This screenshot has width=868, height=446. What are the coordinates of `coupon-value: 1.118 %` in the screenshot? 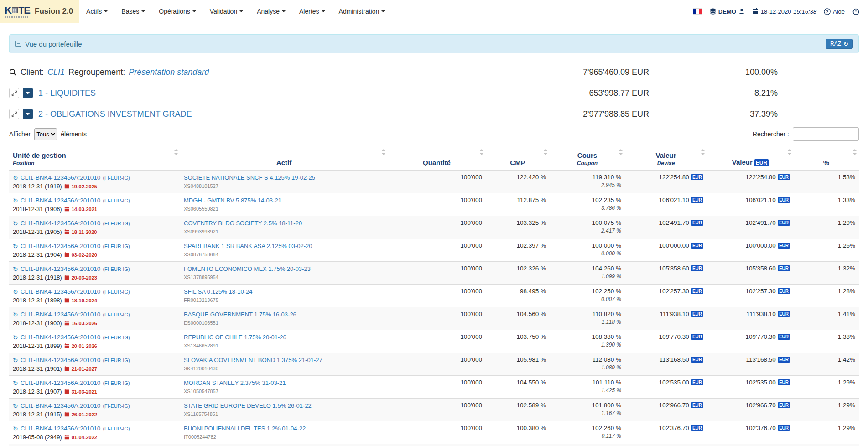 It's located at (587, 322).